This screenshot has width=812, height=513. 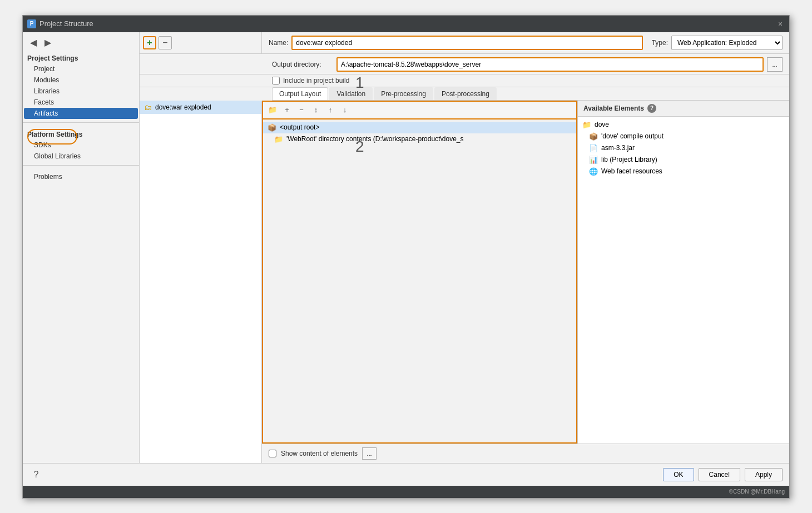 What do you see at coordinates (419, 110) in the screenshot?
I see `output-toolbar: 📁 + − ↕ ↑ ↓` at bounding box center [419, 110].